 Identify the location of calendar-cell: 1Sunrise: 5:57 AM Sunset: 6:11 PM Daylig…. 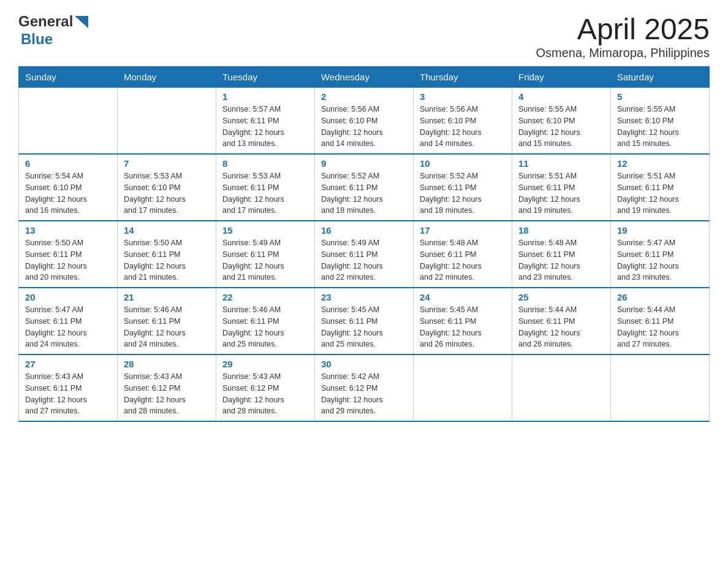
(266, 121).